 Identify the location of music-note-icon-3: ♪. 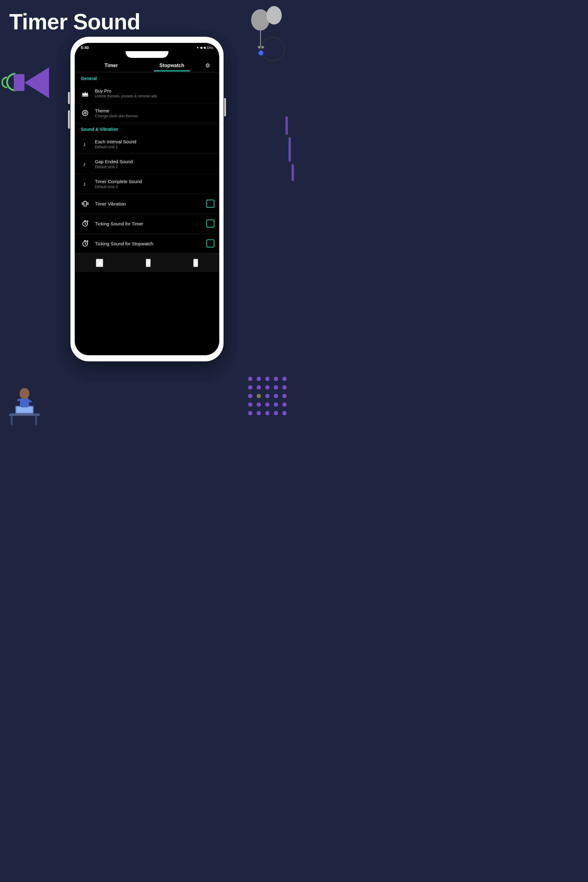
(85, 184).